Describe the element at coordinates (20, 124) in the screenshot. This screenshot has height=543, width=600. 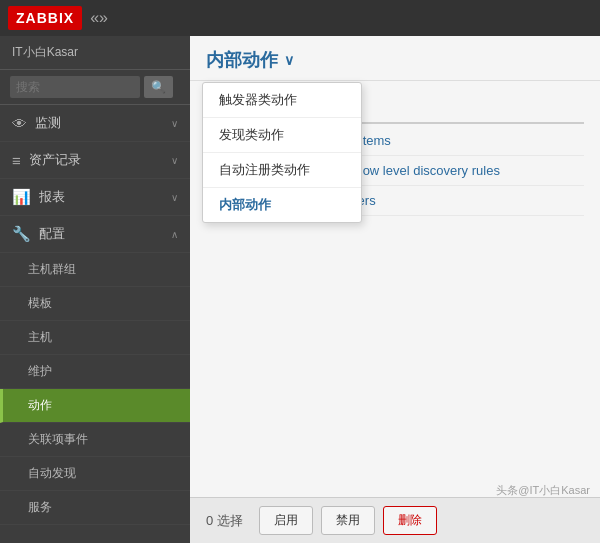
I see `monitor-icon: 👁` at that location.